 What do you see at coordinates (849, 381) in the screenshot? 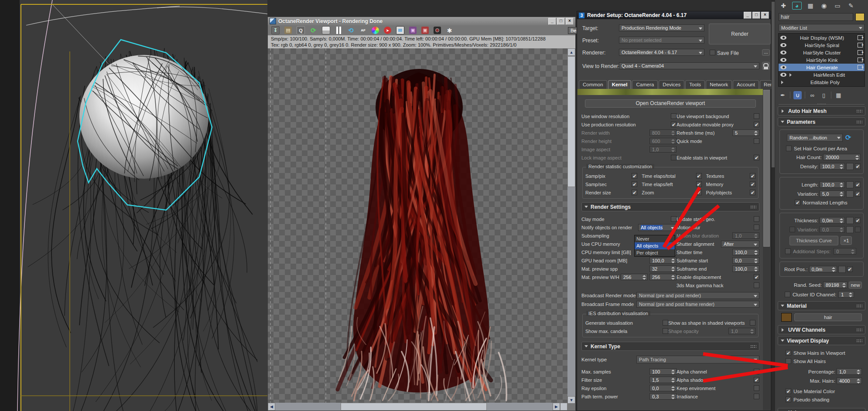
I see `max-hairs-spinner: 4000` at bounding box center [849, 381].